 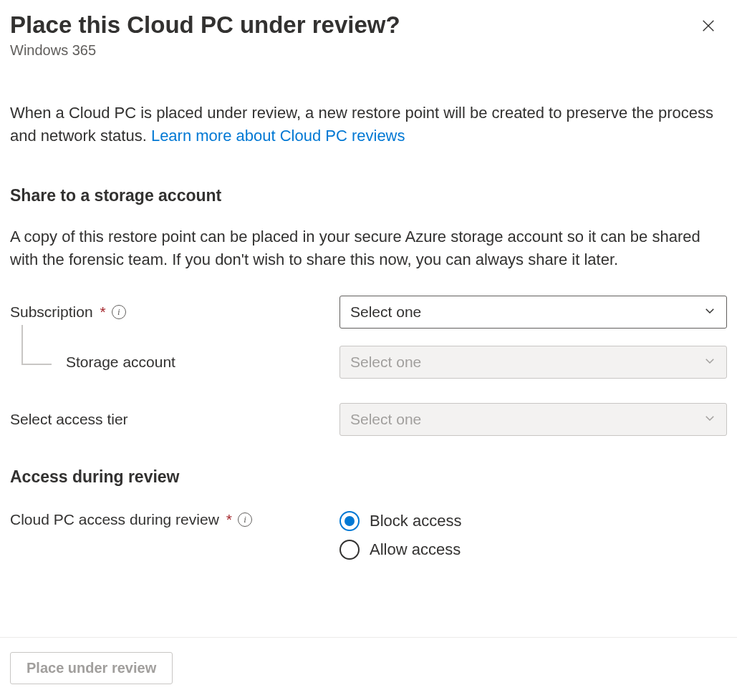 What do you see at coordinates (92, 669) in the screenshot?
I see `place-under-review-button: Place under review` at bounding box center [92, 669].